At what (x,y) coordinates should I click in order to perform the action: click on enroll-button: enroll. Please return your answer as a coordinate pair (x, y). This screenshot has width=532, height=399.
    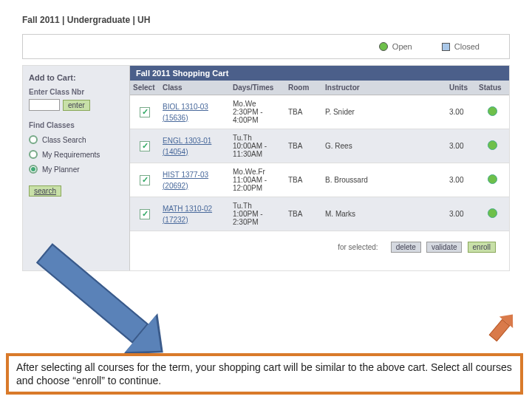
    Looking at the image, I should click on (482, 247).